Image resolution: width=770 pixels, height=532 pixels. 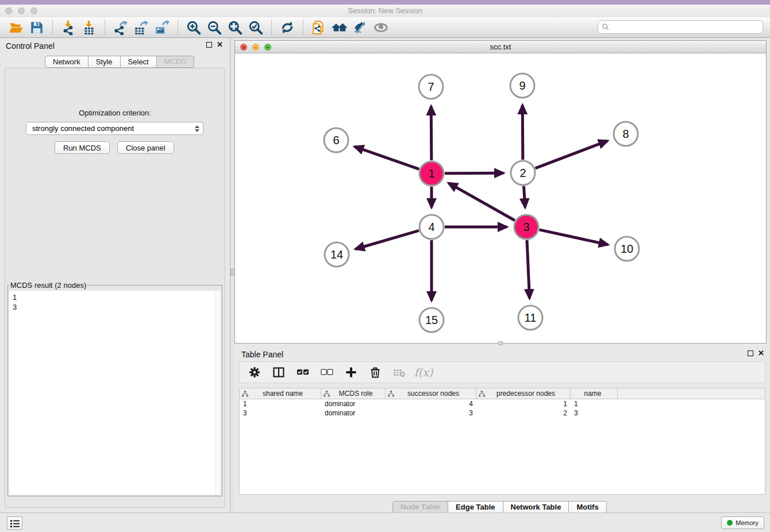 I want to click on mcds-result-box: 1 3, so click(x=115, y=393).